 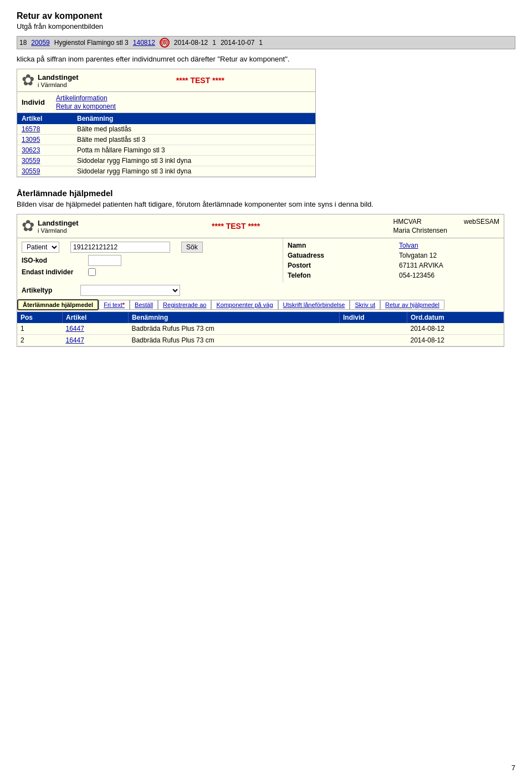 What do you see at coordinates (185, 305) in the screenshot?
I see `tab-registrerade-ao: Registrerade ao` at bounding box center [185, 305].